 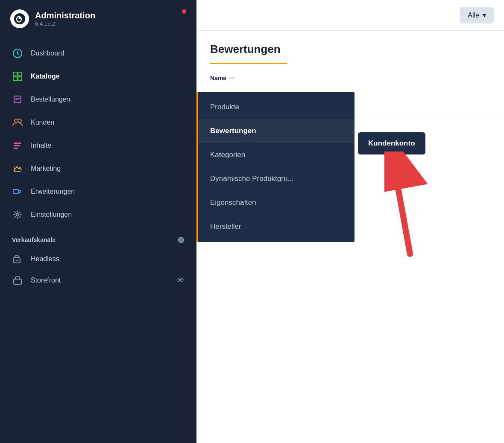 What do you see at coordinates (249, 63) in the screenshot?
I see `page-title-underline` at bounding box center [249, 63].